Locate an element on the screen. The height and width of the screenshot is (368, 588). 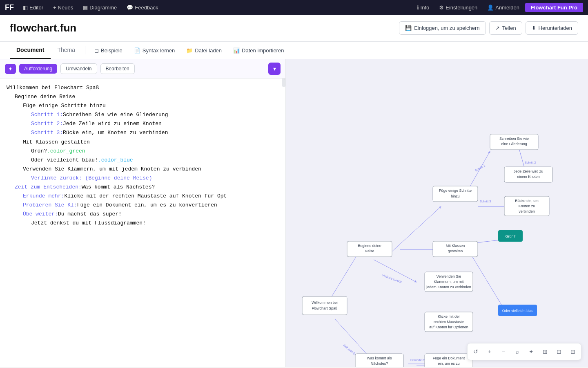
svg-text: Füge ein Dokument is located at coordinates (449, 358).